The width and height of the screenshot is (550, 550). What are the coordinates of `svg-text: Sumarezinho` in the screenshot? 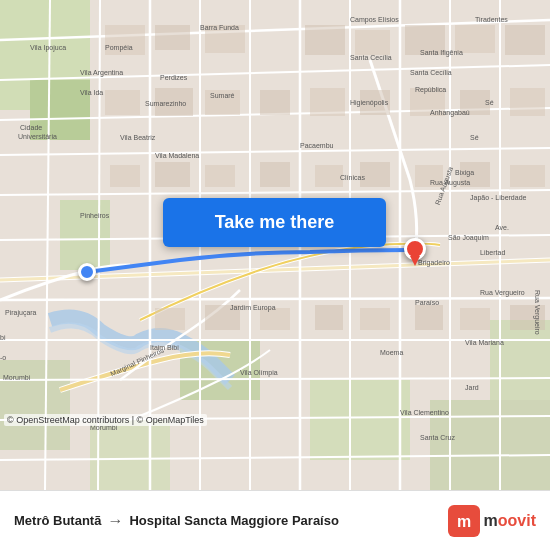 It's located at (166, 104).